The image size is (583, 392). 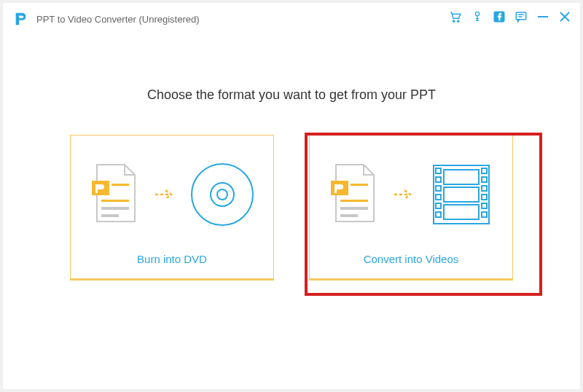 What do you see at coordinates (172, 259) in the screenshot?
I see `option-burn-dvd-label: Burn into DVD` at bounding box center [172, 259].